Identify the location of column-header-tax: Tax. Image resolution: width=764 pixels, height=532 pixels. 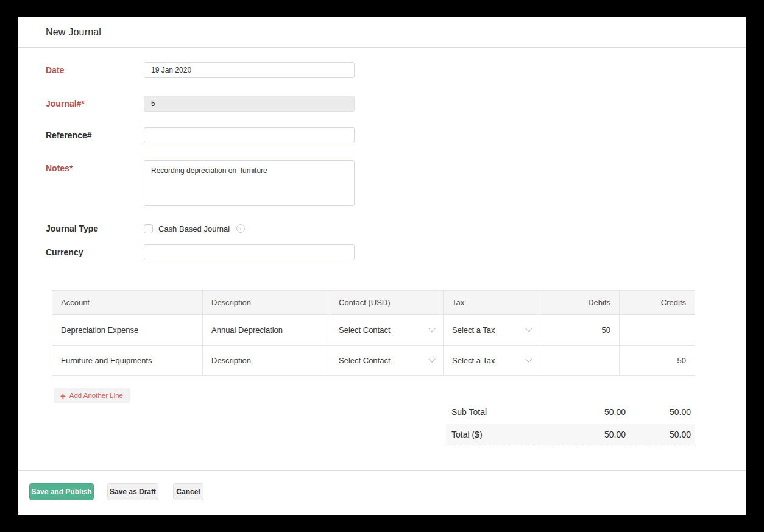
(492, 303).